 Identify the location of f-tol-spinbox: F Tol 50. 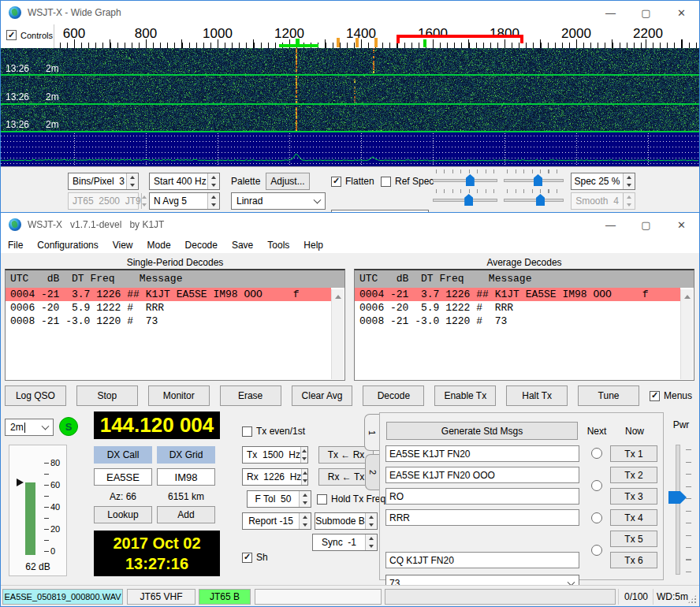
(279, 499).